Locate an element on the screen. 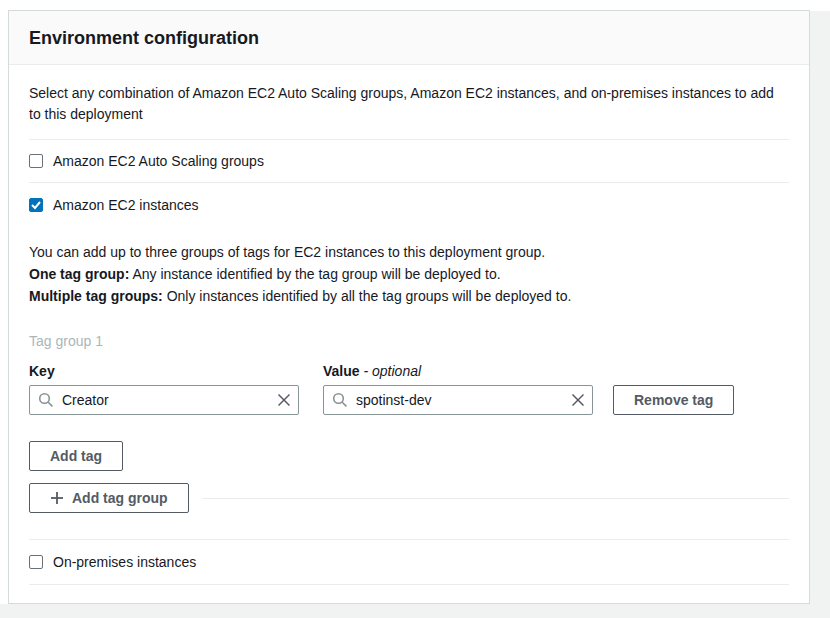 This screenshot has width=830, height=618. on-premises-checkbox is located at coordinates (36, 562).